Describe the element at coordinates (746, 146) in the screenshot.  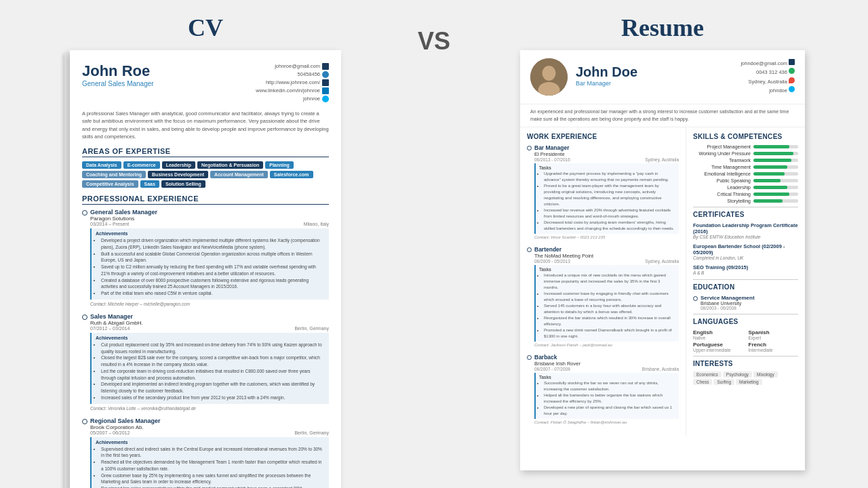
I see `skill-row-pm: Project Management` at that location.